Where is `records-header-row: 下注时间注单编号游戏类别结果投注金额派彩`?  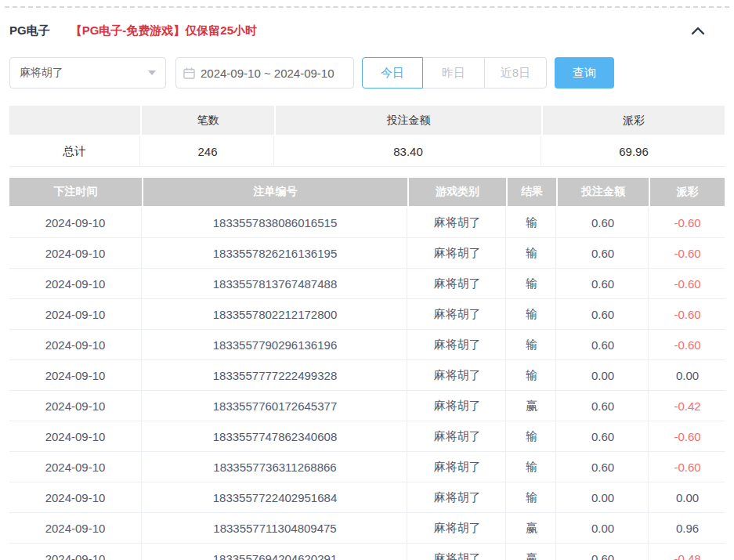 records-header-row: 下注时间注单编号游戏类别结果投注金额派彩 is located at coordinates (367, 192).